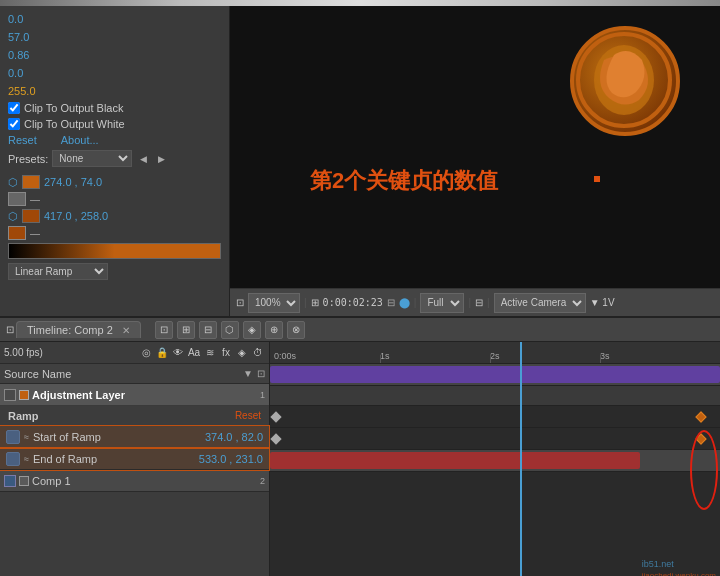  Describe the element at coordinates (231, 459) in the screenshot. I see `end-of-ramp-value: 533.0 , 231.0` at that location.